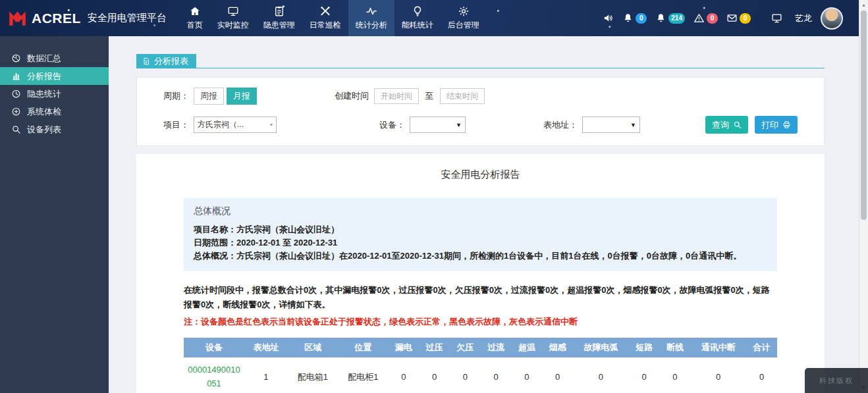  Describe the element at coordinates (677, 18) in the screenshot. I see `message-count-badge: 214` at that location.